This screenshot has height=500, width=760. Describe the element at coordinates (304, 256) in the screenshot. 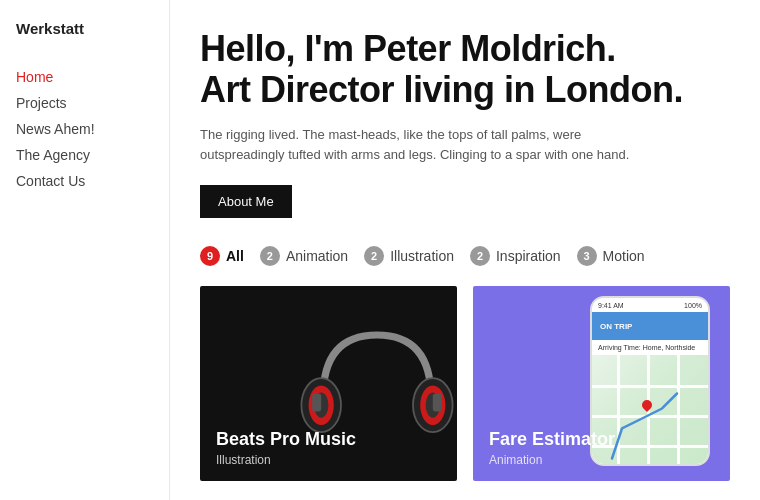

I see `filter-tab-animation: 2 Animation` at that location.